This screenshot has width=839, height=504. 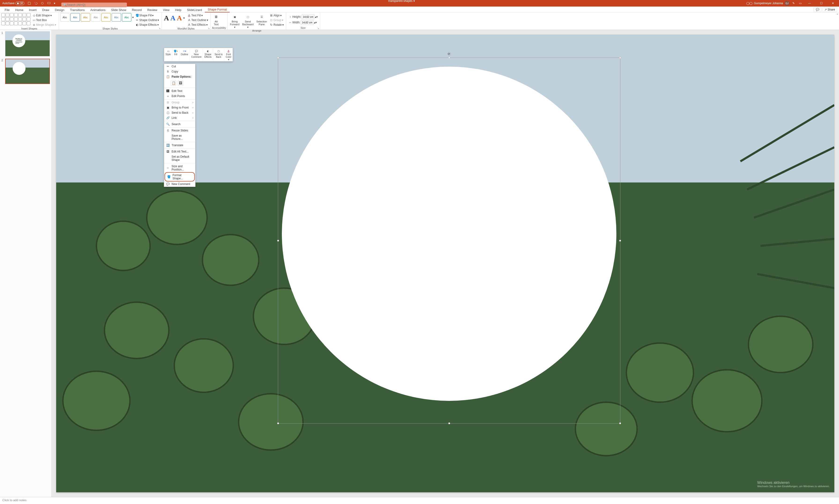 I want to click on ribbon-display-icon: ▭, so click(x=800, y=3).